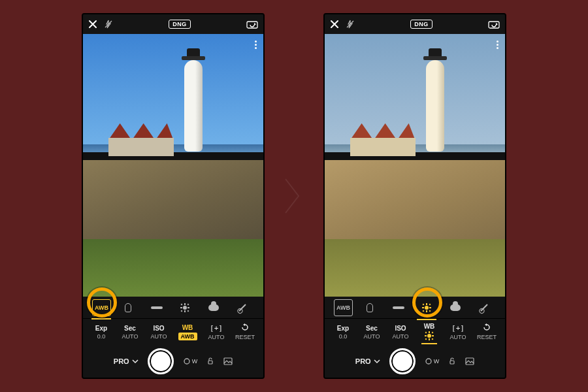 The image size is (588, 392). Describe the element at coordinates (122, 361) in the screenshot. I see `mode-label: PRO` at that location.